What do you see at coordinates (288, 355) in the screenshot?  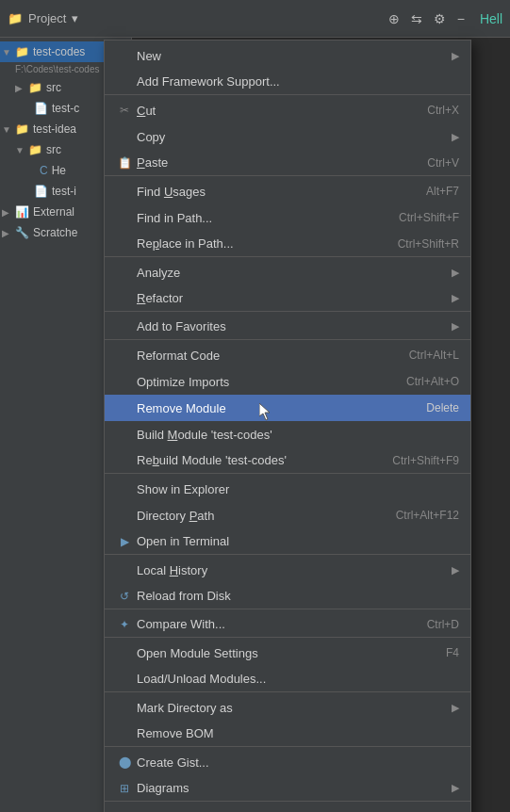 I see `menu-item-reformat: Reformat Code Ctrl+Alt+L` at bounding box center [288, 355].